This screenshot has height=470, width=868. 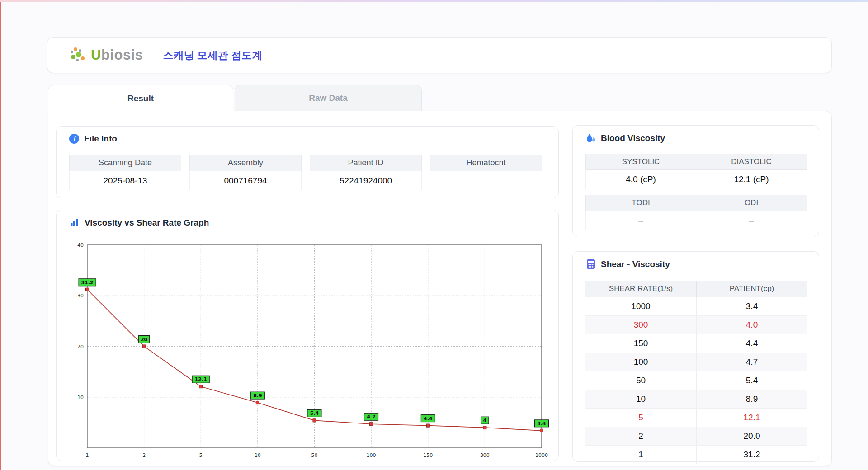 What do you see at coordinates (696, 181) in the screenshot?
I see `blood-viscosity-card: Blood Viscosity SYSTOLICDIASTOLIC4.0 (cP…` at bounding box center [696, 181].